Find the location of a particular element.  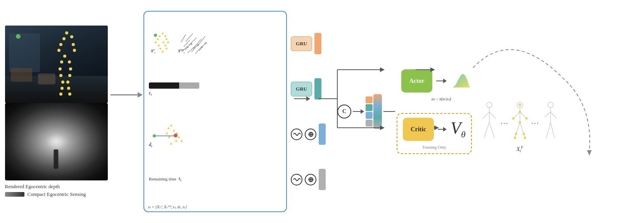

training-only-label: Training Only is located at coordinates (434, 147).